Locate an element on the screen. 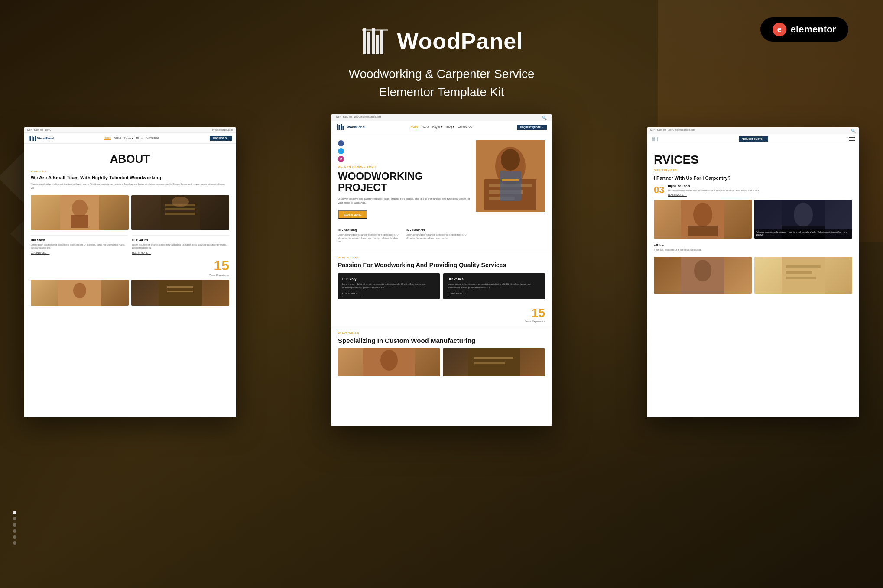 This screenshot has width=883, height=588. services-price-section: e Price e elit, am, consectetur It elit … is located at coordinates (753, 248).